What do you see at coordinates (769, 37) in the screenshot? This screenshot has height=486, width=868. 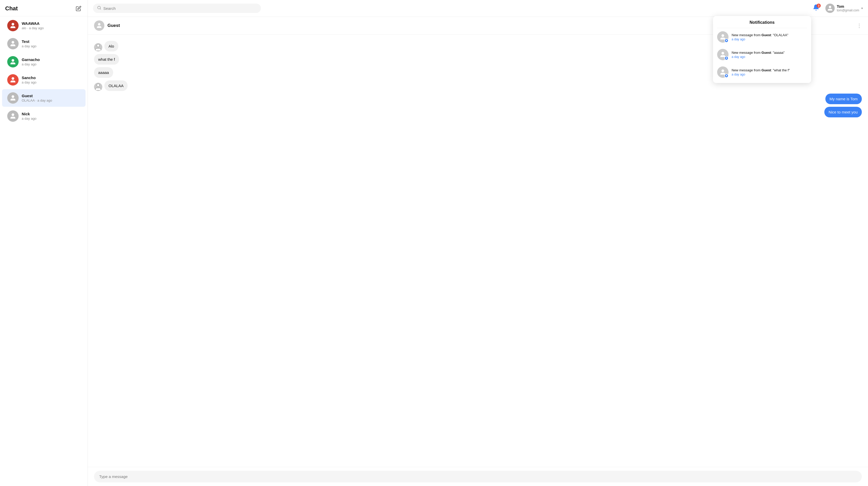 I see `notif-text: New message from Guest: "OLALAA" a day a…` at bounding box center [769, 37].